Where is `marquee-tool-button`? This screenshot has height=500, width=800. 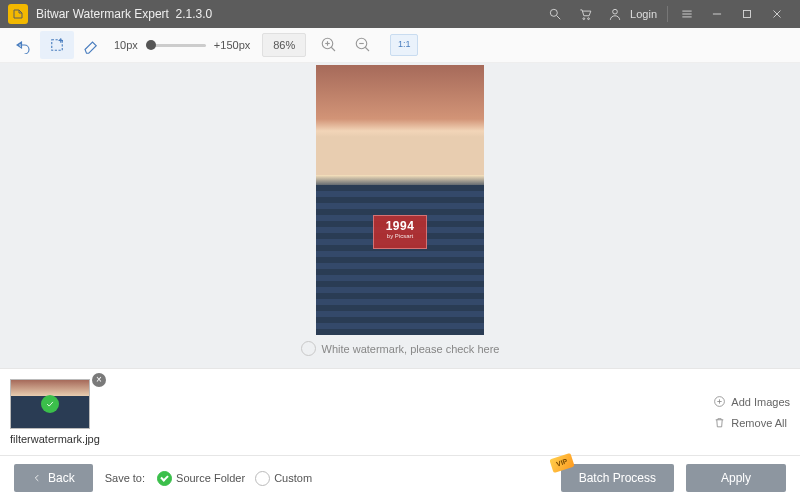
marquee-tool-button is located at coordinates (57, 45).